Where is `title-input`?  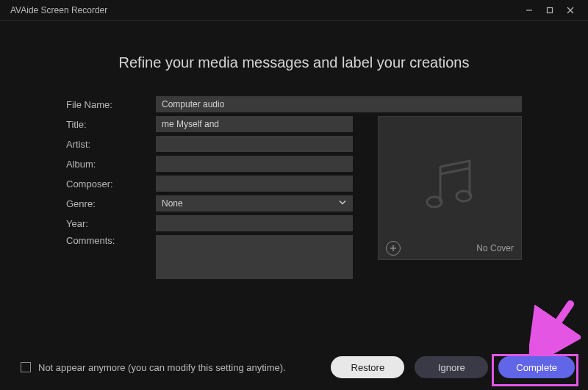 title-input is located at coordinates (254, 124).